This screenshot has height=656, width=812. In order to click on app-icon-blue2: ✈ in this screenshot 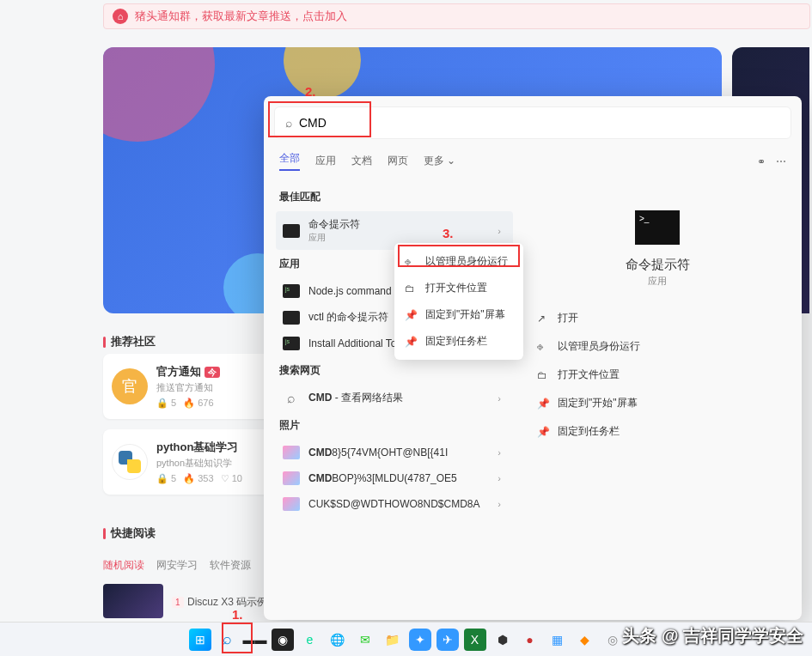, I will do `click(448, 640)`.